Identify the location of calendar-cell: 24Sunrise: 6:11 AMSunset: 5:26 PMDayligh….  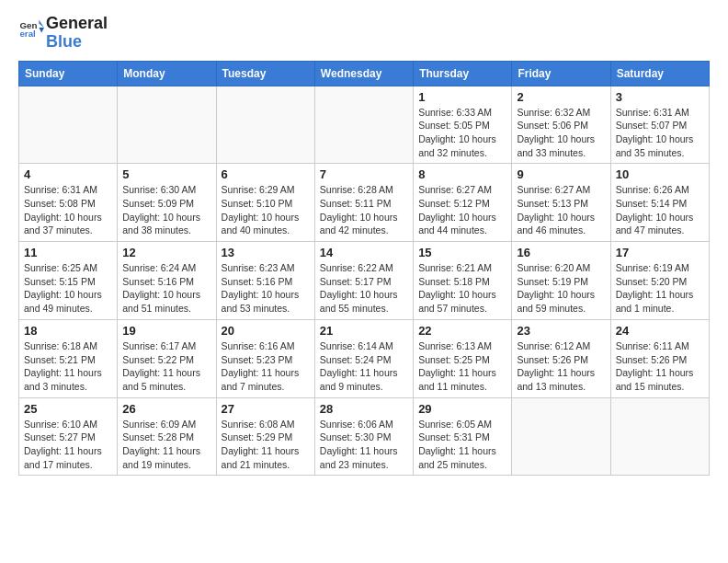
(660, 359).